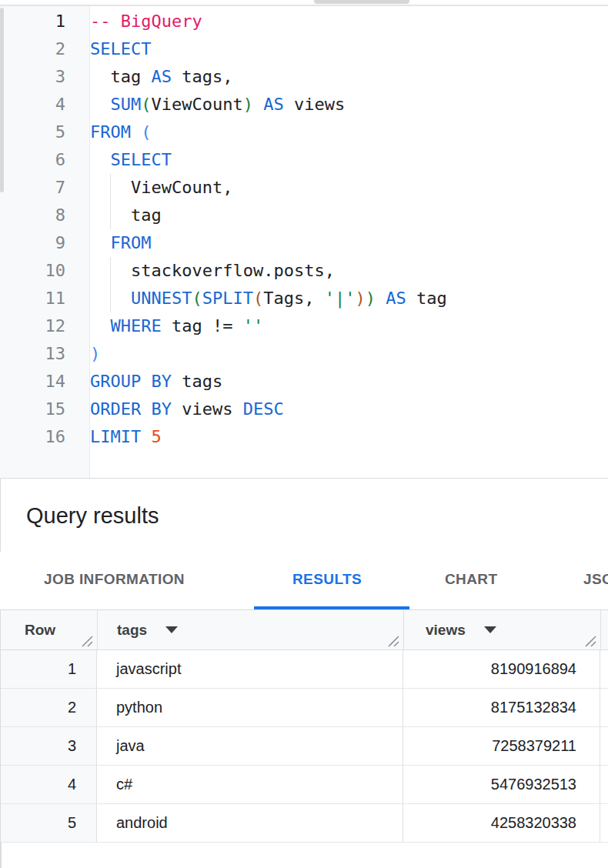 This screenshot has height=868, width=608. What do you see at coordinates (305, 746) in the screenshot?
I see `table-row: 3java7258379211` at bounding box center [305, 746].